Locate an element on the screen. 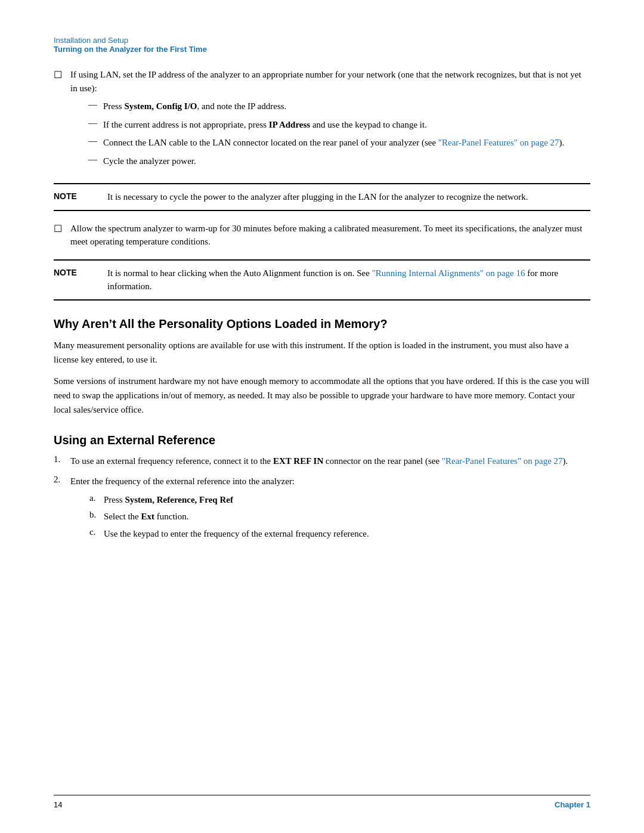 Image resolution: width=644 pixels, height=833 pixels. number-2: 2. is located at coordinates (62, 479).